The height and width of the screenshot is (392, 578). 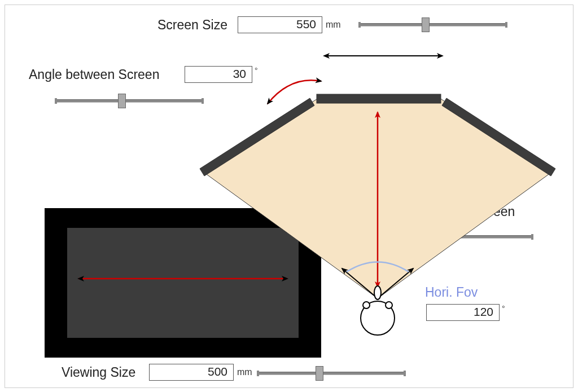 I want to click on angle-input: 30, so click(x=218, y=74).